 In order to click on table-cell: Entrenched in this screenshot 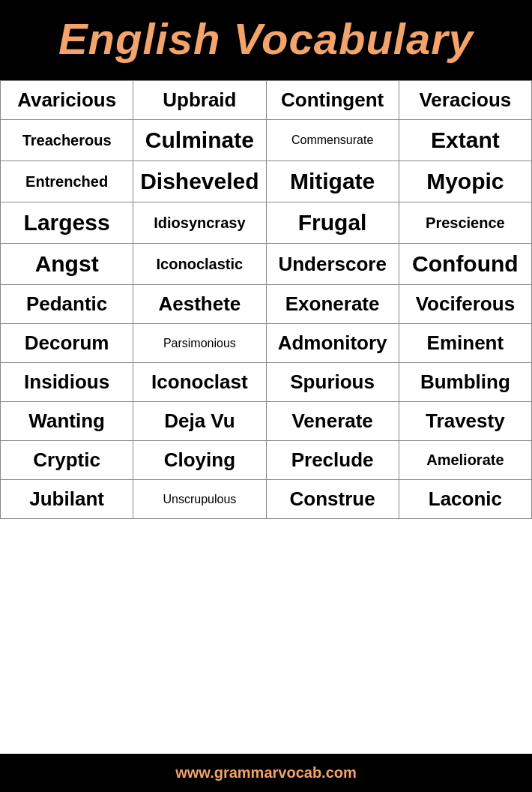, I will do `click(67, 182)`.